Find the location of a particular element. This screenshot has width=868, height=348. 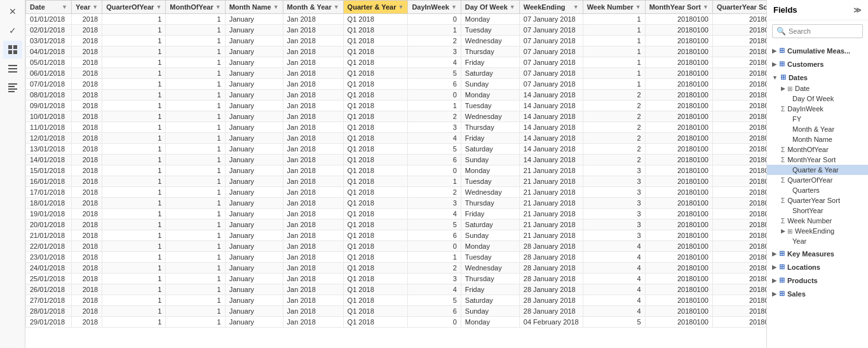

col-header-monthname: Month Name▼ is located at coordinates (254, 8).